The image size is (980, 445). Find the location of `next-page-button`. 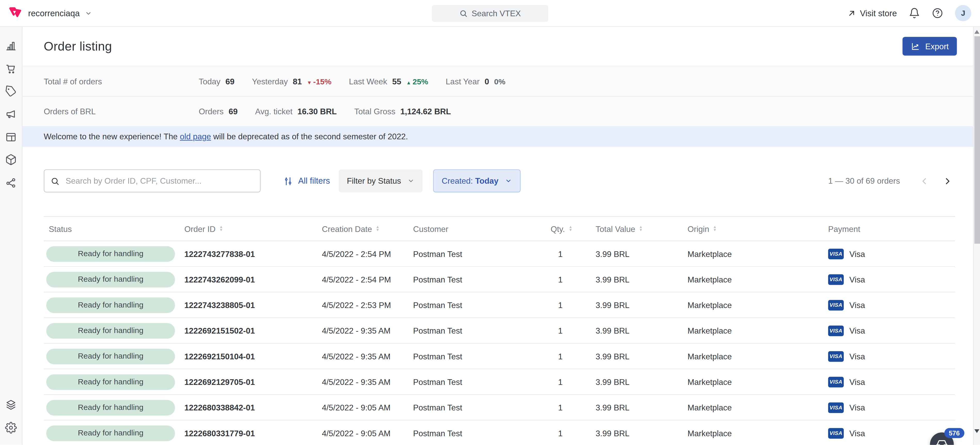

next-page-button is located at coordinates (947, 181).